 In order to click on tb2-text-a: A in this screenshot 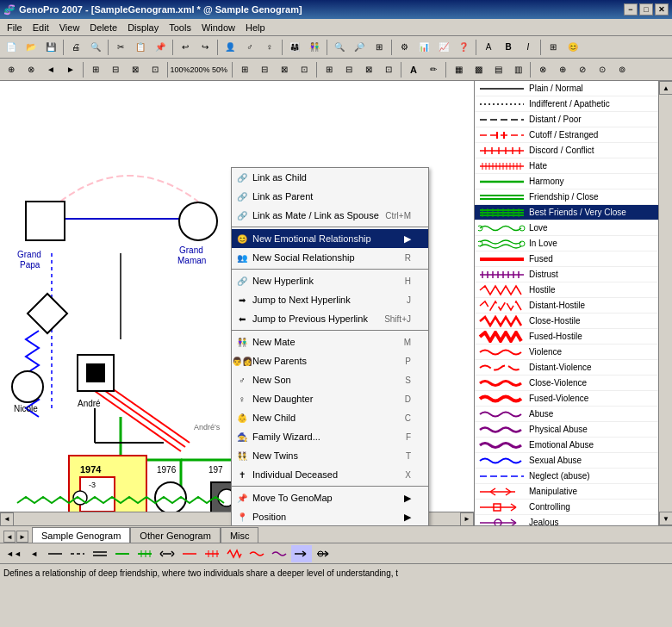, I will do `click(414, 70)`.